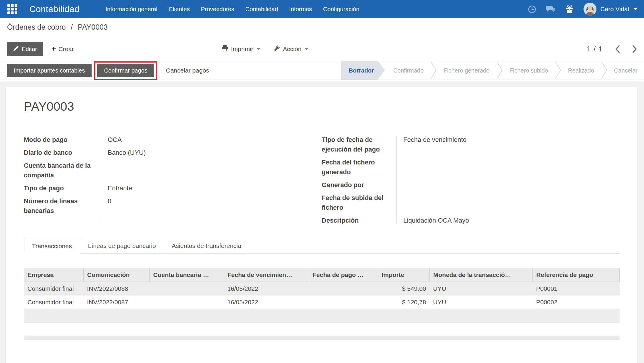 Image resolution: width=644 pixels, height=363 pixels. Describe the element at coordinates (322, 316) in the screenshot. I see `table-empty-row` at that location.